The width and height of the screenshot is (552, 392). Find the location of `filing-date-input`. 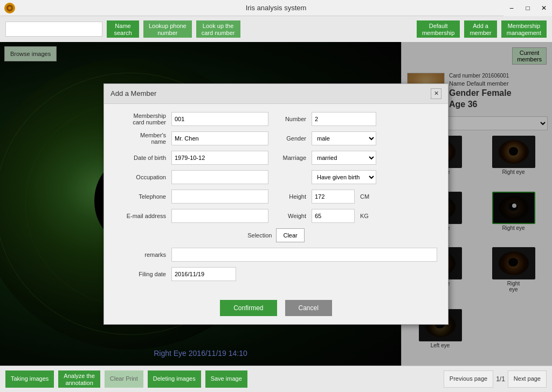

filing-date-input is located at coordinates (204, 274).